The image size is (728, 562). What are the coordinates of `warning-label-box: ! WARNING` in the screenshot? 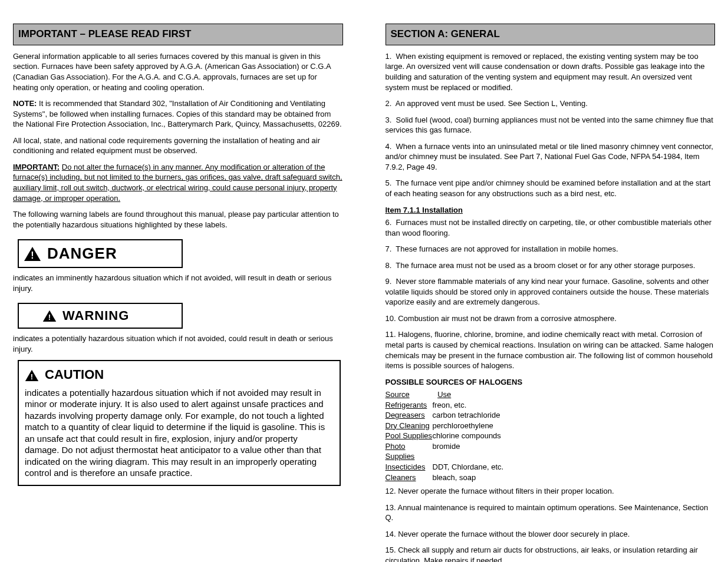 It's located at (100, 316).